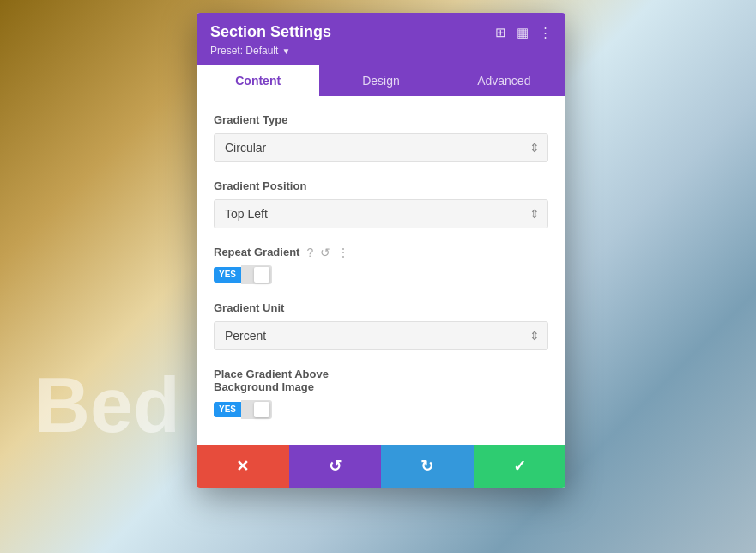 The height and width of the screenshot is (553, 756). What do you see at coordinates (381, 120) in the screenshot?
I see `gradient-type-label: Gradient Type` at bounding box center [381, 120].